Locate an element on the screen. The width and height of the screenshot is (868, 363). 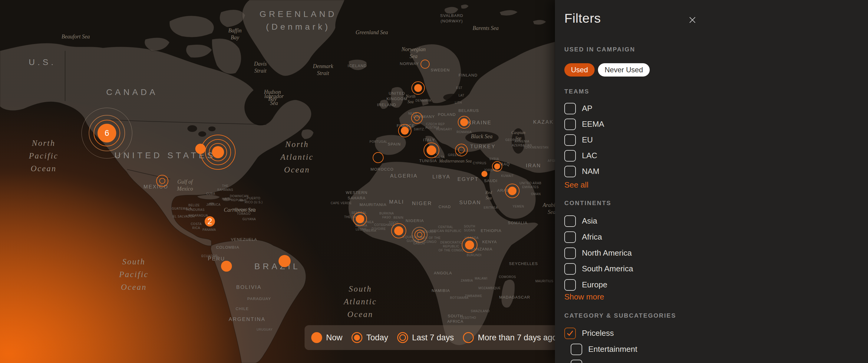
section-header-used-in-campaign: USED IN CAMPAIGN is located at coordinates (600, 50).